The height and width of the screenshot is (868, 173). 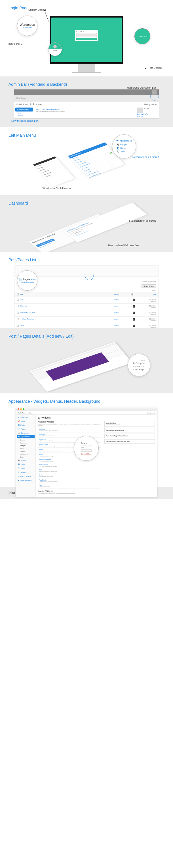 What do you see at coordinates (70, 486) in the screenshot?
I see `widget-item: TextArbitrary text or HTML` at bounding box center [70, 486].